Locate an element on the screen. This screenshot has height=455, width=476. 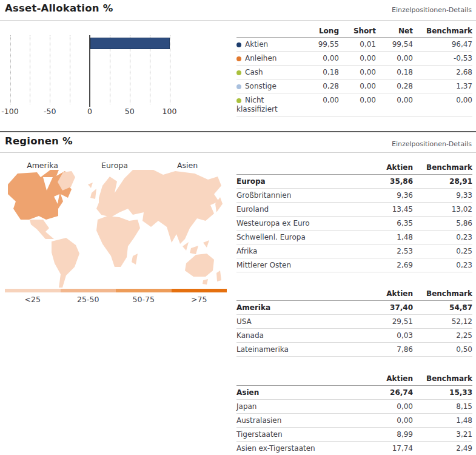
asset-allocation-table-body: Aktien99,550,0199,5496,47Anleihen0,000,0… is located at coordinates (354, 77).